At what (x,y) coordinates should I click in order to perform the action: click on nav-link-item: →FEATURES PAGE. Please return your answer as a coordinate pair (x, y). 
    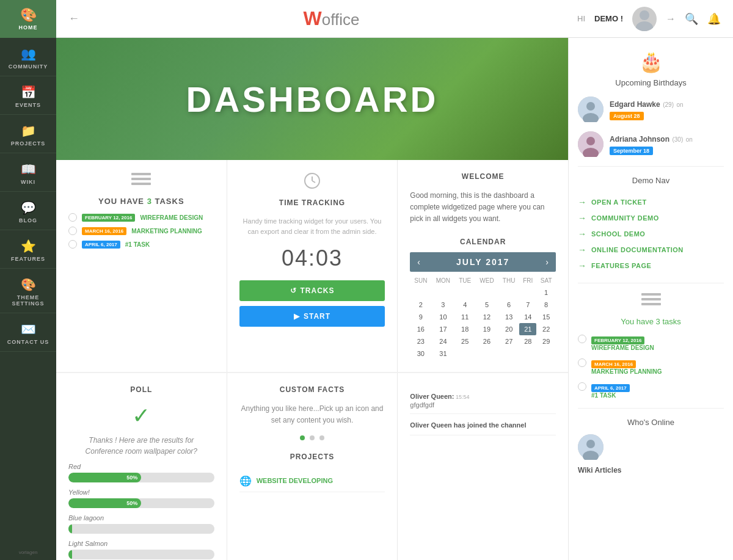
    Looking at the image, I should click on (651, 266).